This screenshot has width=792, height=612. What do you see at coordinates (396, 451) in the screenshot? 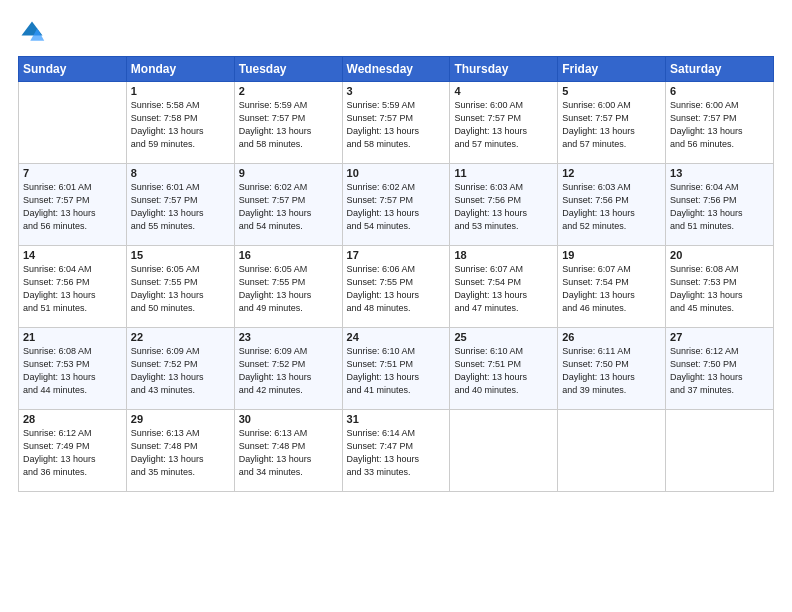
I see `calendar-week-row: 28Sunrise: 6:12 AM Sunset: 7:49 PM Dayli…` at bounding box center [396, 451].